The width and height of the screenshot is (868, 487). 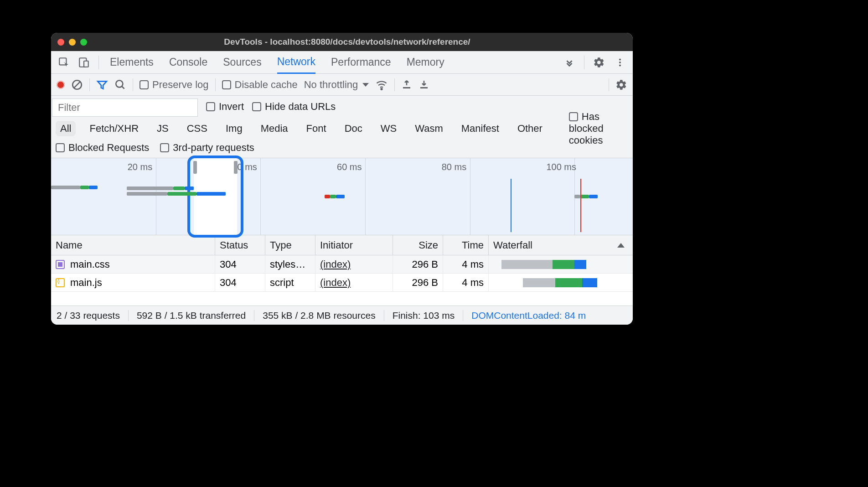 I want to click on hide-data-urls-checkbox: Hide data URLs, so click(x=294, y=107).